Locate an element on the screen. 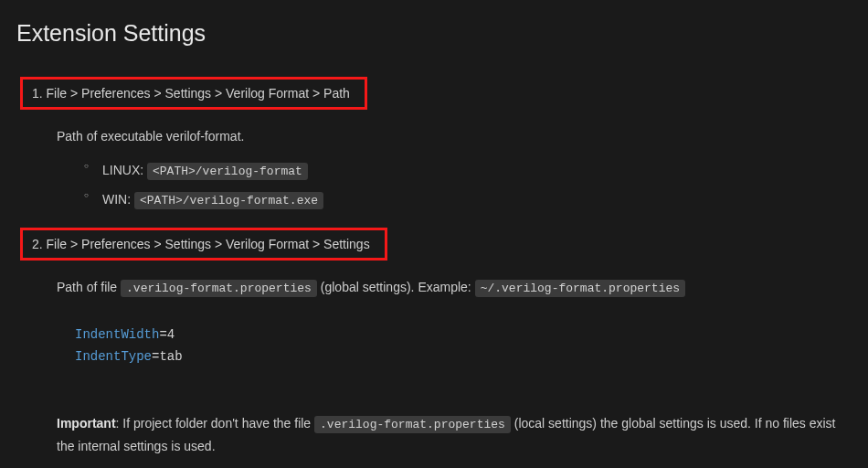  desc-text: Path of file is located at coordinates (89, 287).